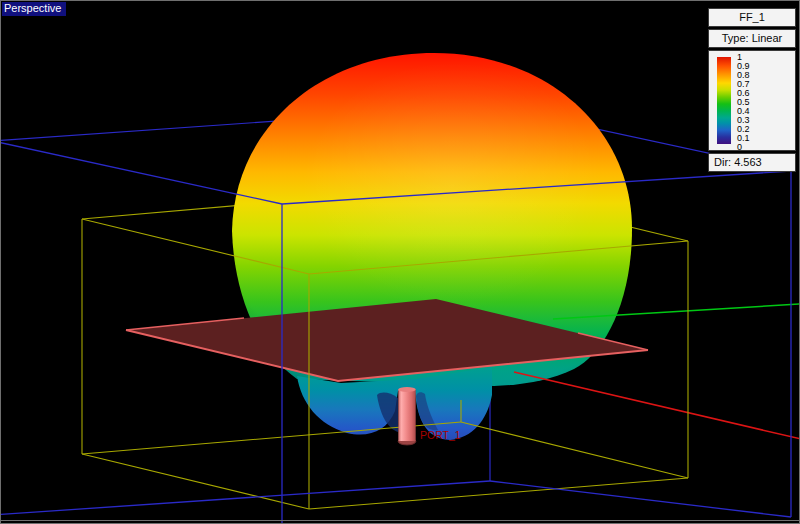  Describe the element at coordinates (752, 100) in the screenshot. I see `legend-colorbar: 1 0.9 0.8 0.7 0.6 0.5 0.4 0.3 0.2 0.1 0` at that location.